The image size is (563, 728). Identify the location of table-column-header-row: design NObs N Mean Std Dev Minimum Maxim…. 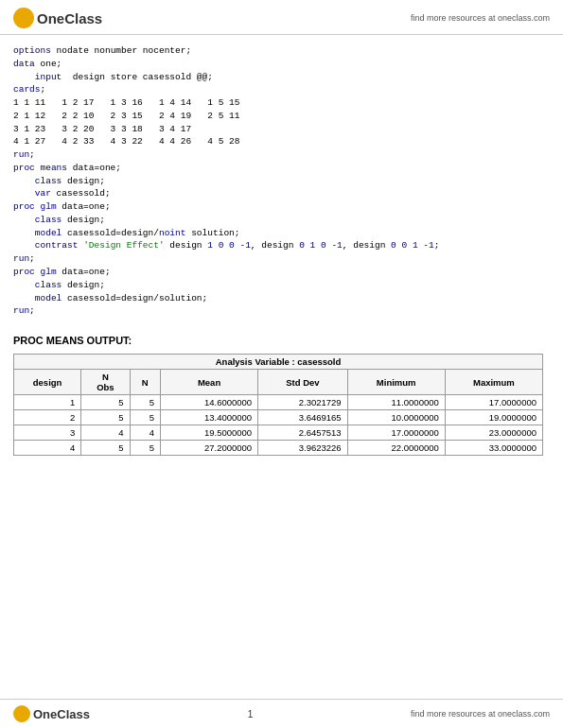
(278, 382).